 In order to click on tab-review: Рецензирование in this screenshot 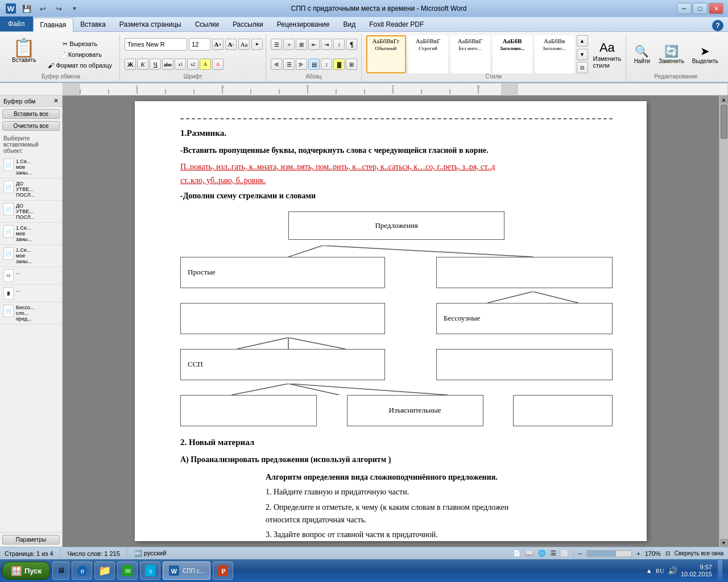, I will do `click(304, 24)`.